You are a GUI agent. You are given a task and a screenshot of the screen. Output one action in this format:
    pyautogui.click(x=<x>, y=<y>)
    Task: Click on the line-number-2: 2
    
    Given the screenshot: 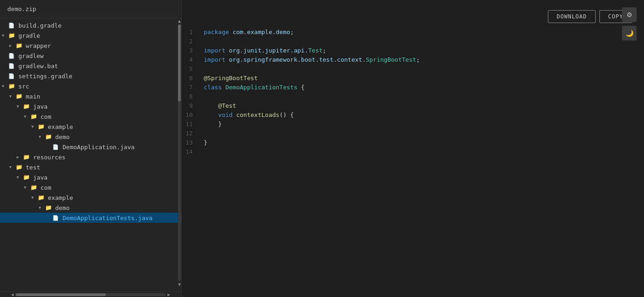 What is the action you would take?
    pyautogui.click(x=191, y=41)
    